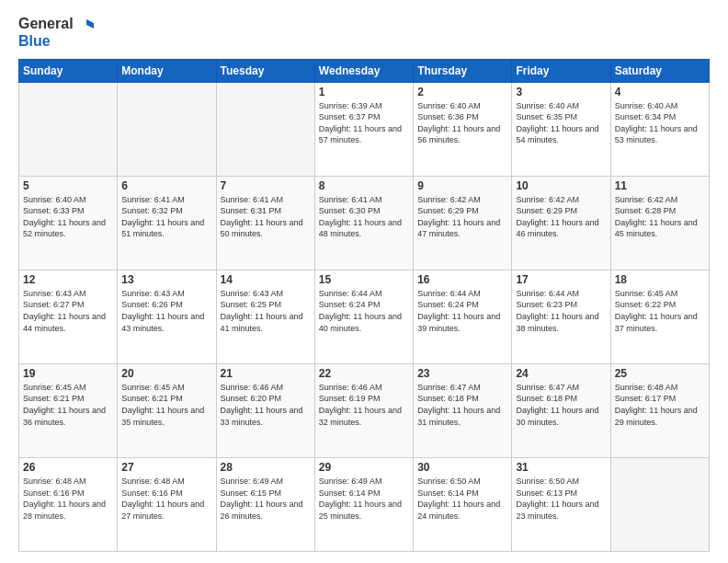 The width and height of the screenshot is (728, 563). I want to click on calendar-cell-2-5: 17Sunrise: 6:44 AM Sunset: 6:23 PM Dayli…, so click(561, 316).